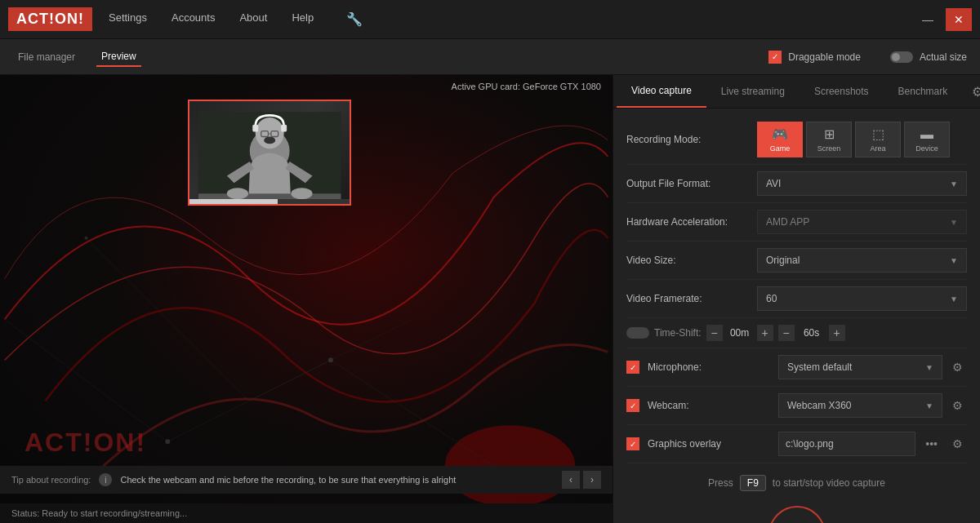  I want to click on panel-settings-gear-icon: ⚙, so click(971, 91).